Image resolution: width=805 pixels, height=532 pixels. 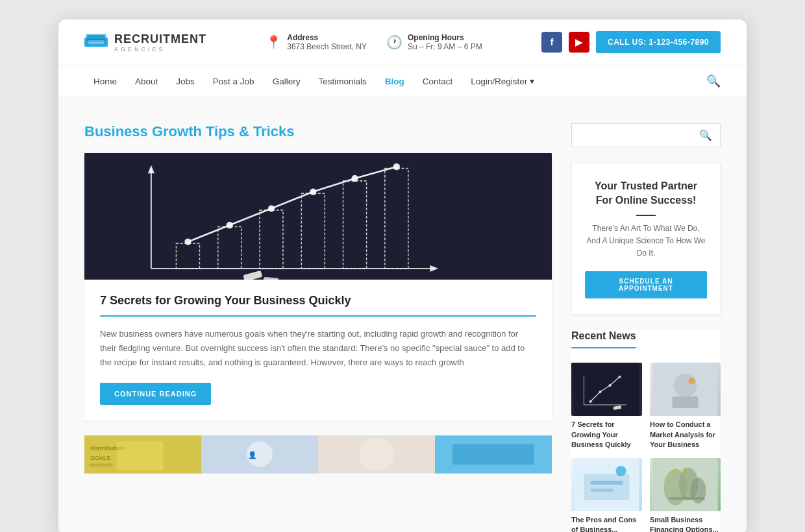 What do you see at coordinates (632, 135) in the screenshot?
I see `search-input` at bounding box center [632, 135].